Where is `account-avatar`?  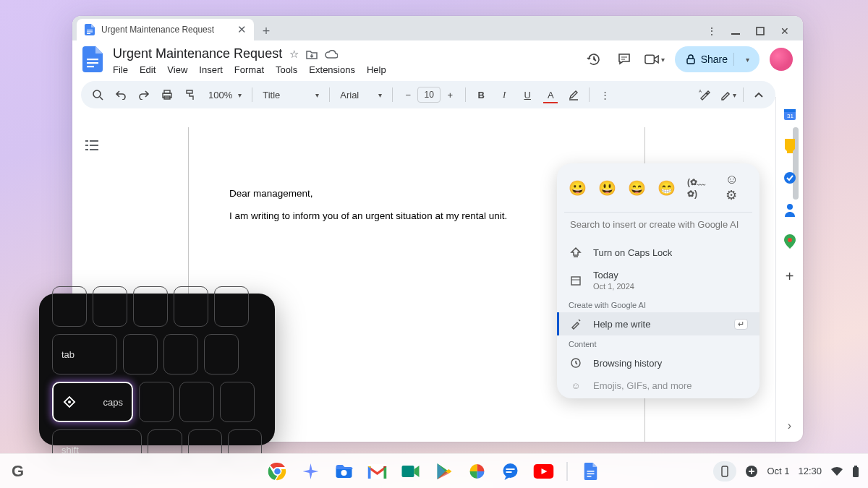
account-avatar is located at coordinates (781, 59).